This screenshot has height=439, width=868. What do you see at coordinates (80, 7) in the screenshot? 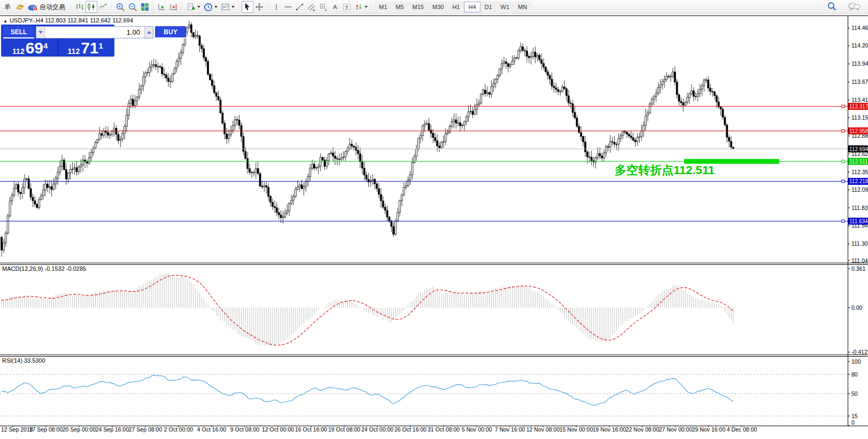
I see `bar-chart-button` at bounding box center [80, 7].